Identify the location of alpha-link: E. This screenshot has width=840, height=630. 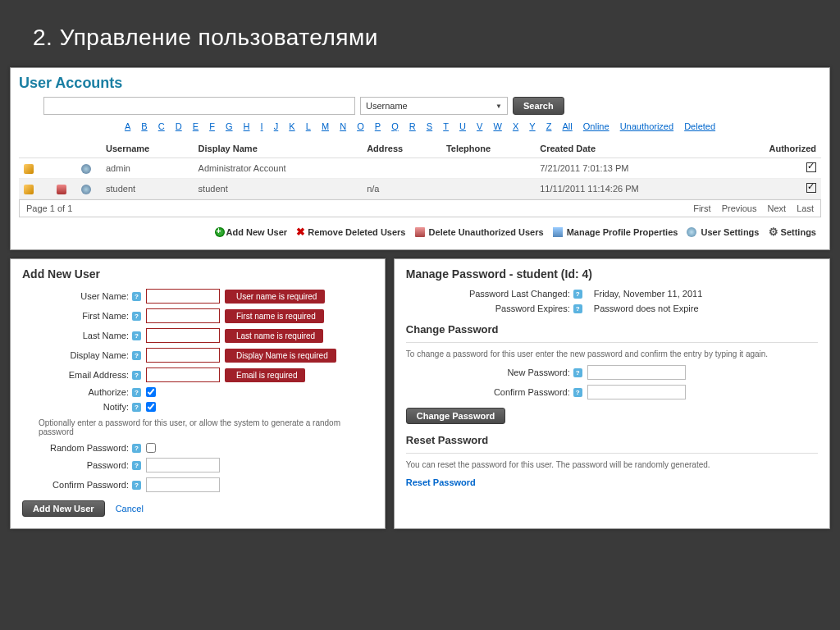
(195, 126).